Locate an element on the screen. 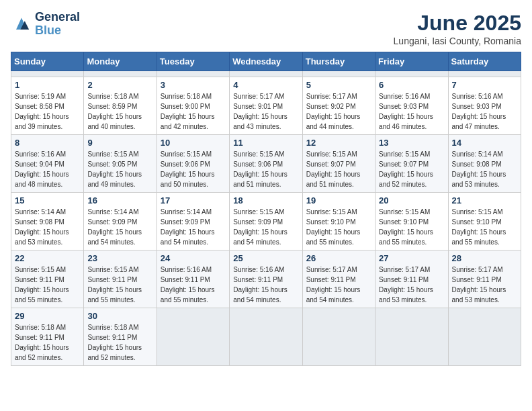 This screenshot has height=411, width=532. header-sunday: Sunday is located at coordinates (48, 62).